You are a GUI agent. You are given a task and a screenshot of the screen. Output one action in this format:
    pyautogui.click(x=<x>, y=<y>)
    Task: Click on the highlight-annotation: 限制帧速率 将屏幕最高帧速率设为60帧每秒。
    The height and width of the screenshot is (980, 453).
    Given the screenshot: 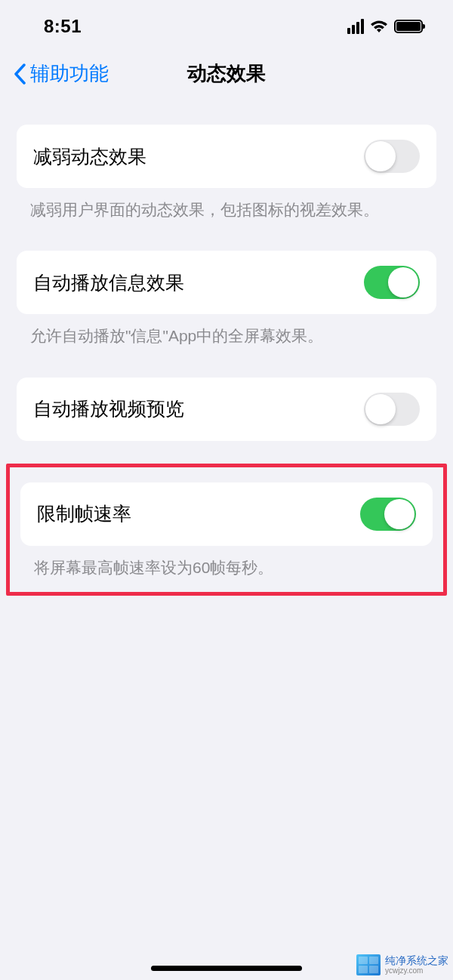 What is the action you would take?
    pyautogui.click(x=226, y=530)
    